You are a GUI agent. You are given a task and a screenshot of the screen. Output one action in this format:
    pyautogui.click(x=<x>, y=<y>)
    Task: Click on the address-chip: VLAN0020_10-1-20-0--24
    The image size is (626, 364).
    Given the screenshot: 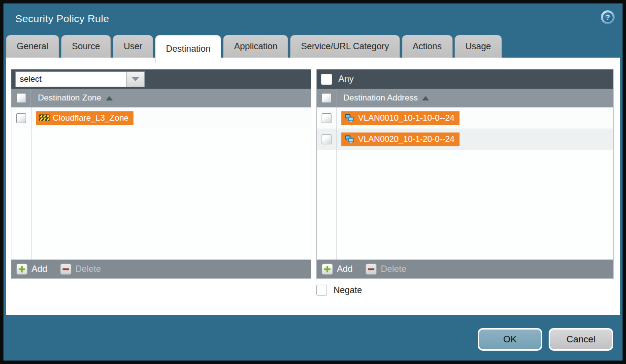 What is the action you would take?
    pyautogui.click(x=400, y=139)
    